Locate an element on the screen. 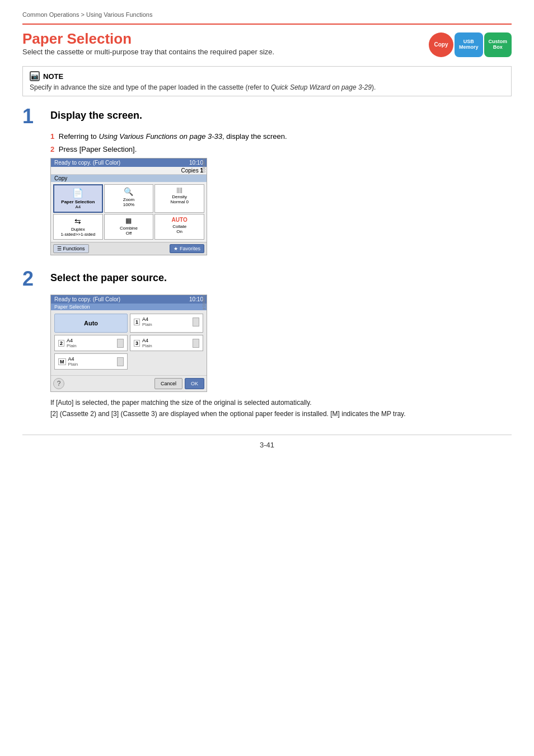  paper-selection-screen: Ready to copy. (Full Color) 10:10 Paper … is located at coordinates (129, 343).